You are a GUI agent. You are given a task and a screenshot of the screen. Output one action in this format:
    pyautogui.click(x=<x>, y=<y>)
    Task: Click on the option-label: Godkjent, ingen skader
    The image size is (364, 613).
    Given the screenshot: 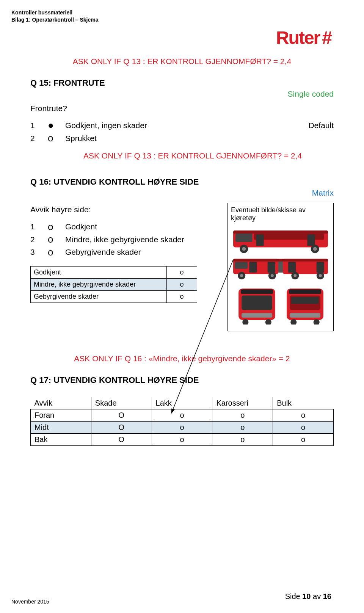 What is the action you would take?
    pyautogui.click(x=177, y=125)
    